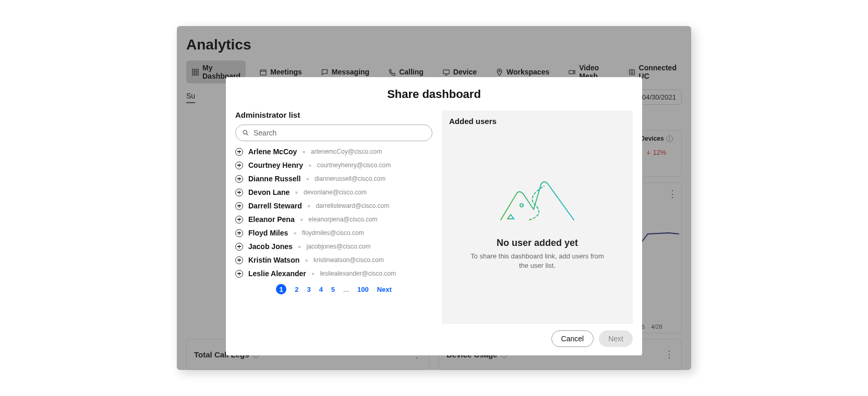 This screenshot has width=868, height=396. What do you see at coordinates (537, 202) in the screenshot?
I see `empty-illustration` at bounding box center [537, 202].